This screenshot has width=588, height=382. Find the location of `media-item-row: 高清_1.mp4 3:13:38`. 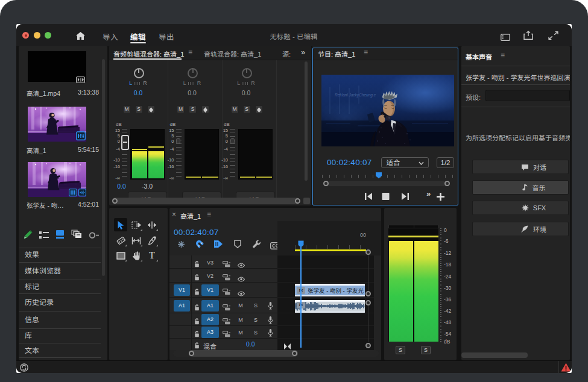

media-item-row: 高清_1.mp4 3:13:38 is located at coordinates (63, 93).